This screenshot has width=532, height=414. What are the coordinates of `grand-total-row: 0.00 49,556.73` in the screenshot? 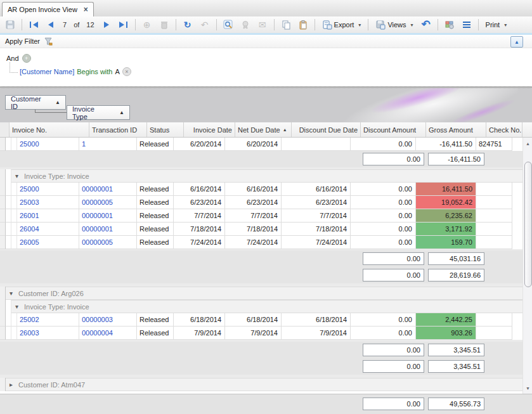 It's located at (266, 404).